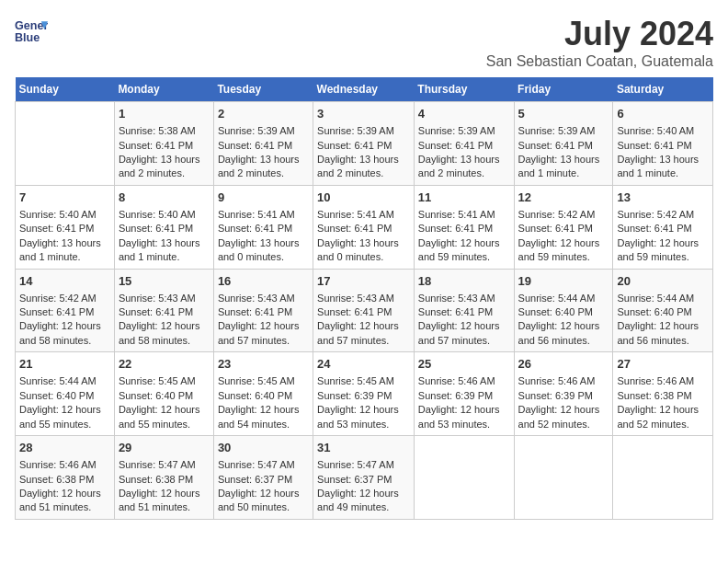 Image resolution: width=728 pixels, height=563 pixels. I want to click on calendar-cell: 20Sunrise: 5:44 AMSunset: 6:40 PMDayligh…, so click(664, 311).